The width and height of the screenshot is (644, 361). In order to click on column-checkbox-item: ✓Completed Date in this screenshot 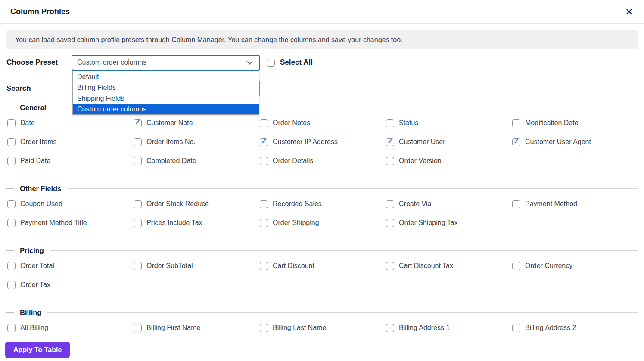, I will do `click(196, 161)`.